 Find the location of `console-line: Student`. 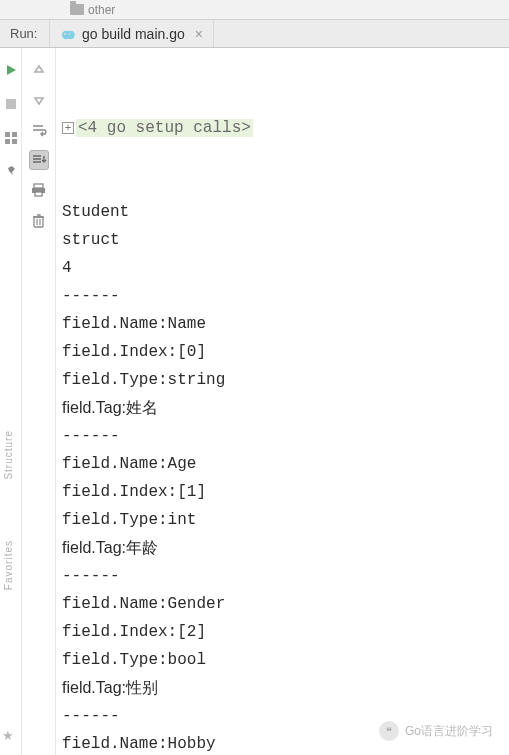

console-line: Student is located at coordinates (282, 212).